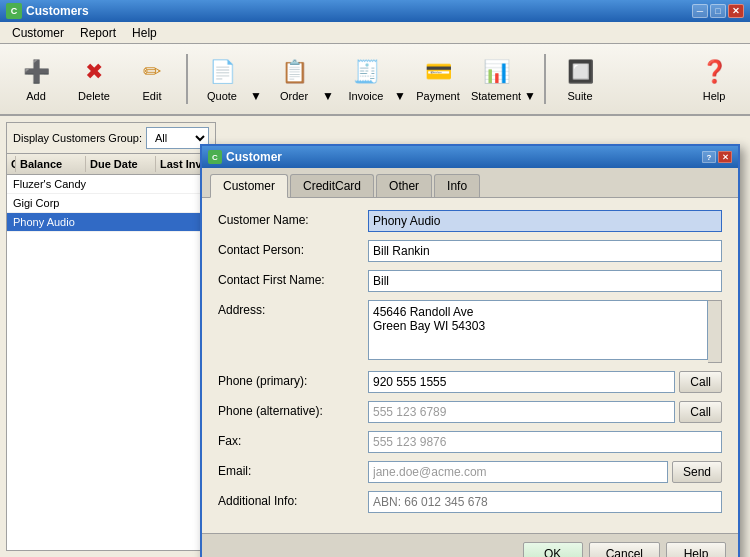 Image resolution: width=750 pixels, height=557 pixels. What do you see at coordinates (545, 251) in the screenshot?
I see `contact-person-input` at bounding box center [545, 251].